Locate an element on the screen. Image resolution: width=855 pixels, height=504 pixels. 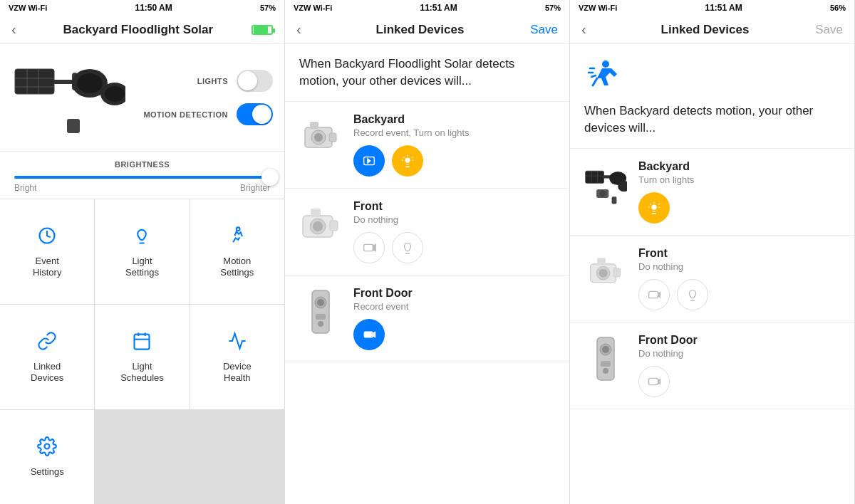
list-item-front-2: Front Do nothing is located at coordinates (712, 279).